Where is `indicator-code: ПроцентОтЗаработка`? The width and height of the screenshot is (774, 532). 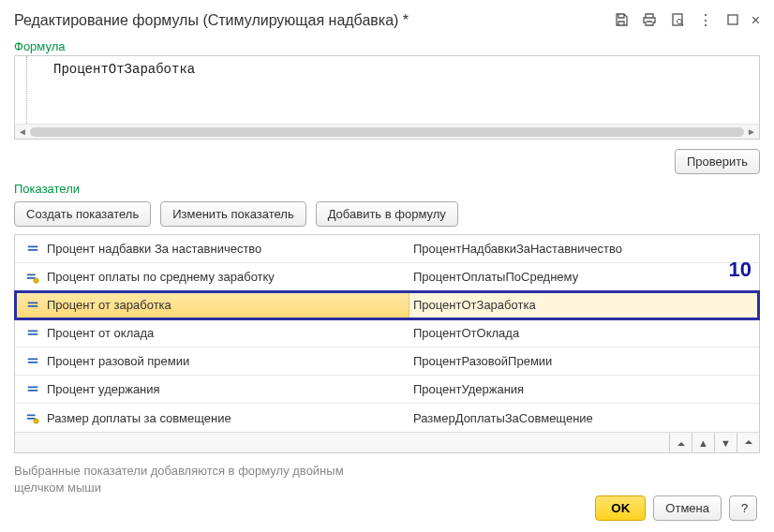
indicator-code: ПроцентОтЗаработка is located at coordinates (585, 305).